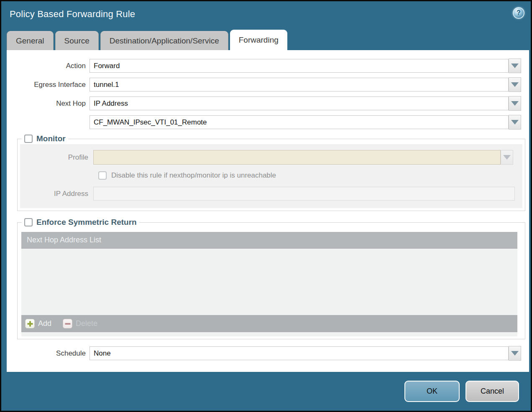 The height and width of the screenshot is (412, 532). What do you see at coordinates (519, 13) in the screenshot?
I see `help-icon: ?` at bounding box center [519, 13].